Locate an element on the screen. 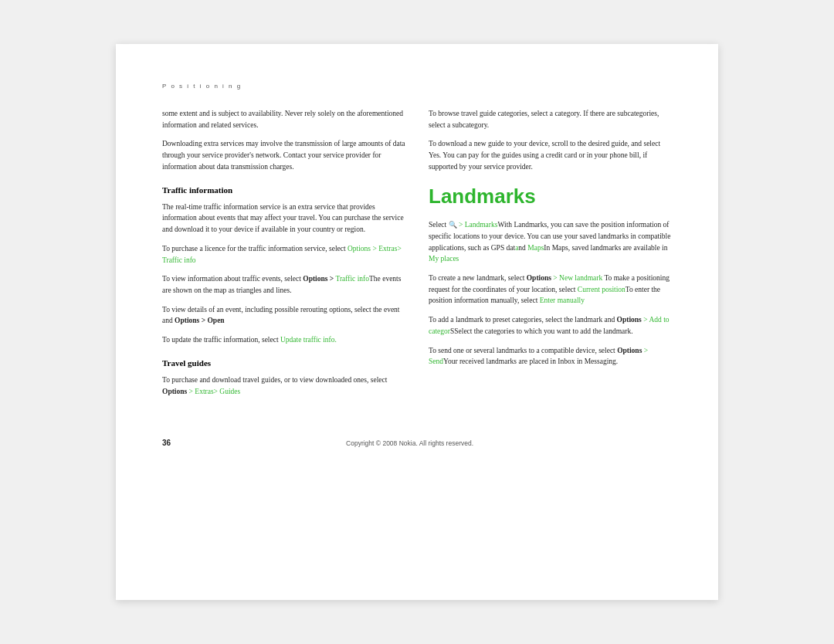 This screenshot has width=834, height=644. landmarks-prefix: Select is located at coordinates (439, 225).